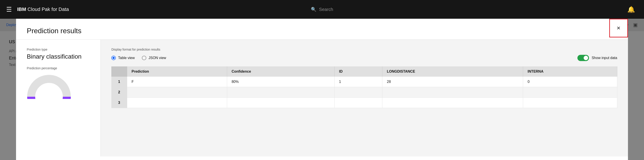 The height and width of the screenshot is (160, 644). What do you see at coordinates (618, 28) in the screenshot?
I see `modal-close-button: ×` at bounding box center [618, 28].